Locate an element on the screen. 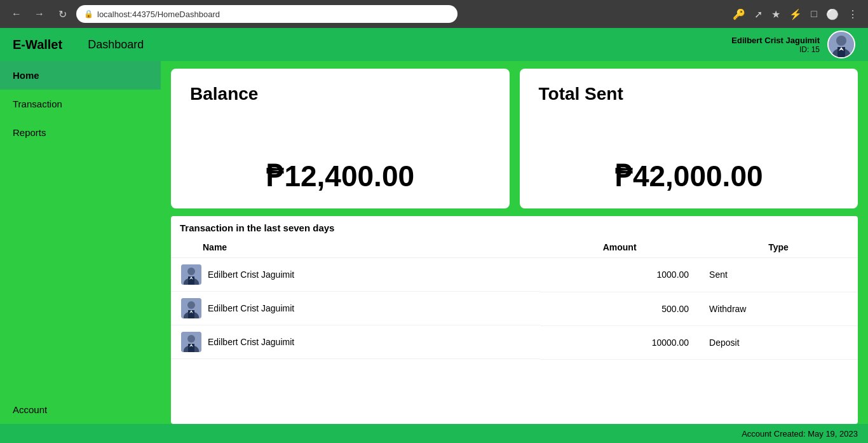  avatar is located at coordinates (841, 44).